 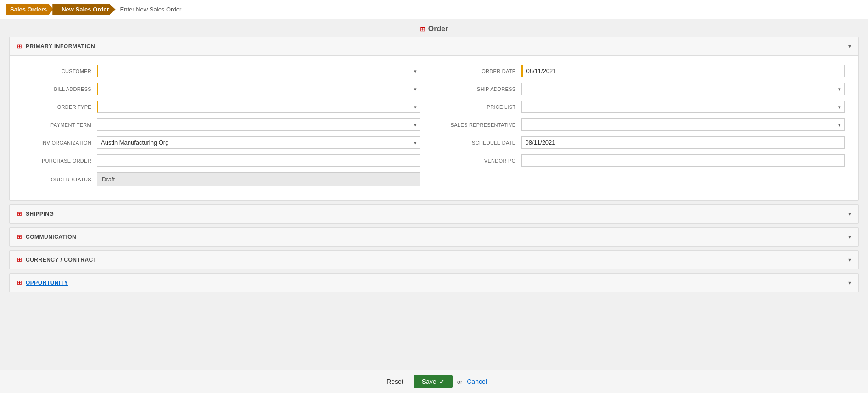 What do you see at coordinates (60, 125) in the screenshot?
I see `payment-term-label: PAYMENT TERM` at bounding box center [60, 125].